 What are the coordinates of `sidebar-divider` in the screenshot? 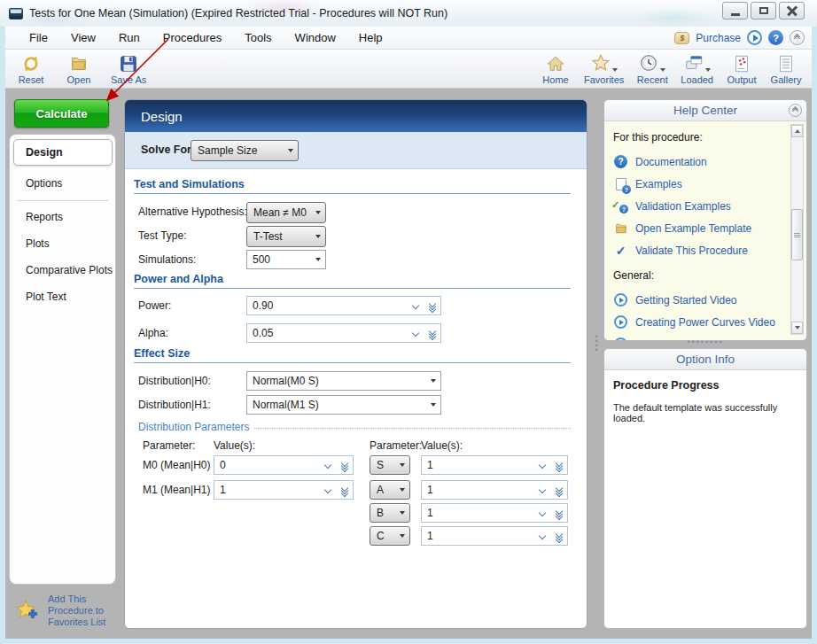 It's located at (62, 200).